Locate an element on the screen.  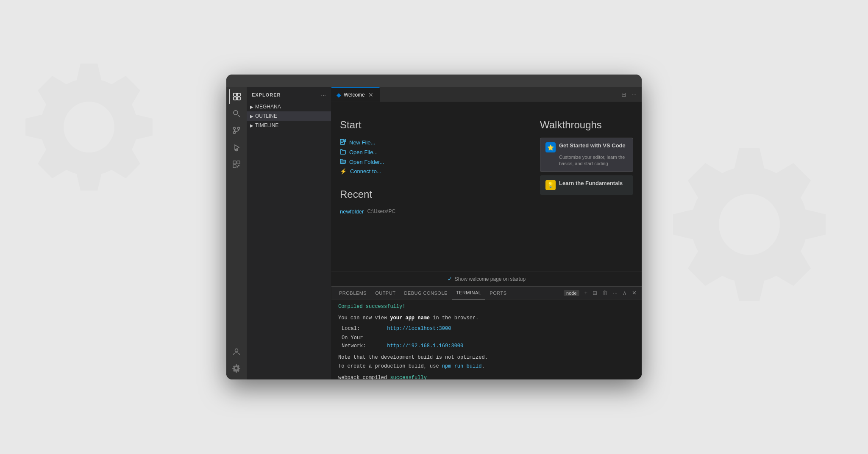
footer-check-icon: ✓ is located at coordinates (450, 279).